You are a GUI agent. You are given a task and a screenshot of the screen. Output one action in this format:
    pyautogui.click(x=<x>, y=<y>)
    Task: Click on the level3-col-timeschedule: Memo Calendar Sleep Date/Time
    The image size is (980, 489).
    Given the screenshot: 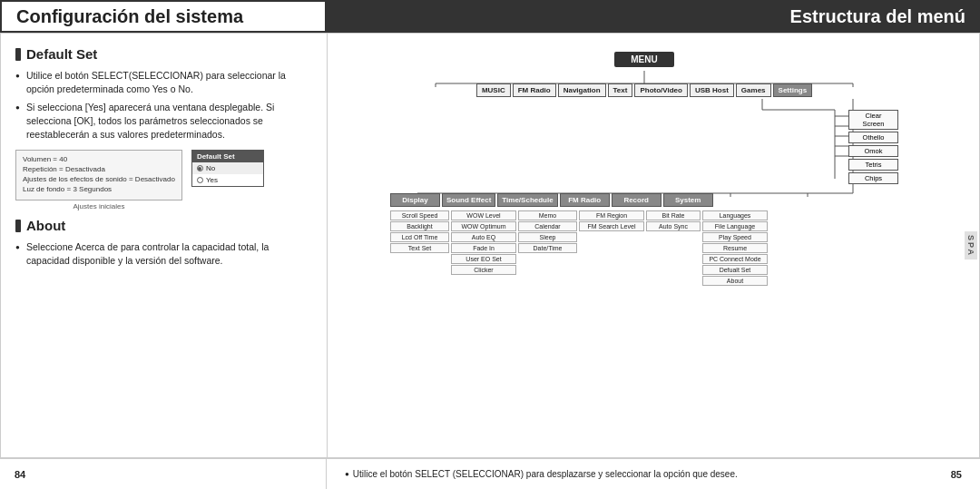 What is the action you would take?
    pyautogui.click(x=548, y=249)
    